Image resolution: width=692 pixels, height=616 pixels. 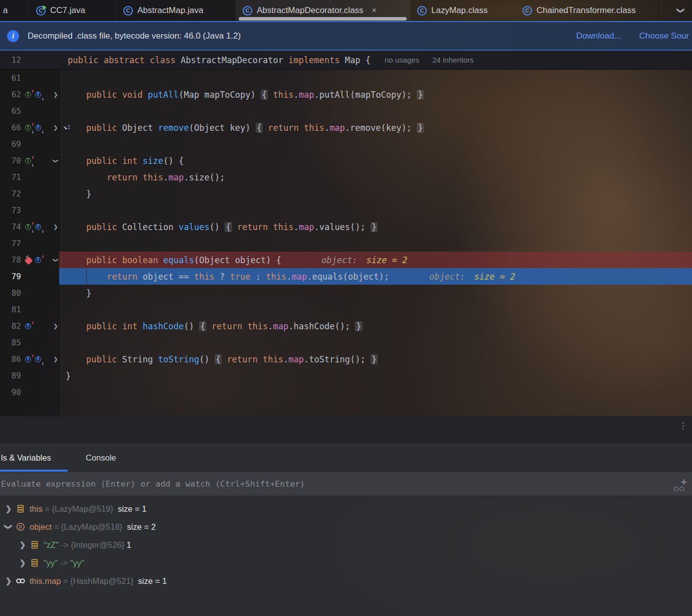 What do you see at coordinates (346, 244) in the screenshot?
I see `code-line-77: 77` at bounding box center [346, 244].